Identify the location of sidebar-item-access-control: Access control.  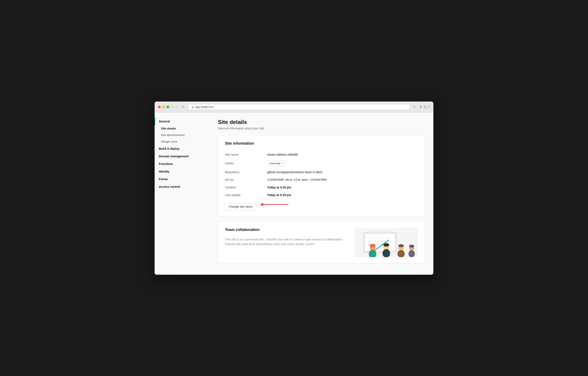
(182, 187).